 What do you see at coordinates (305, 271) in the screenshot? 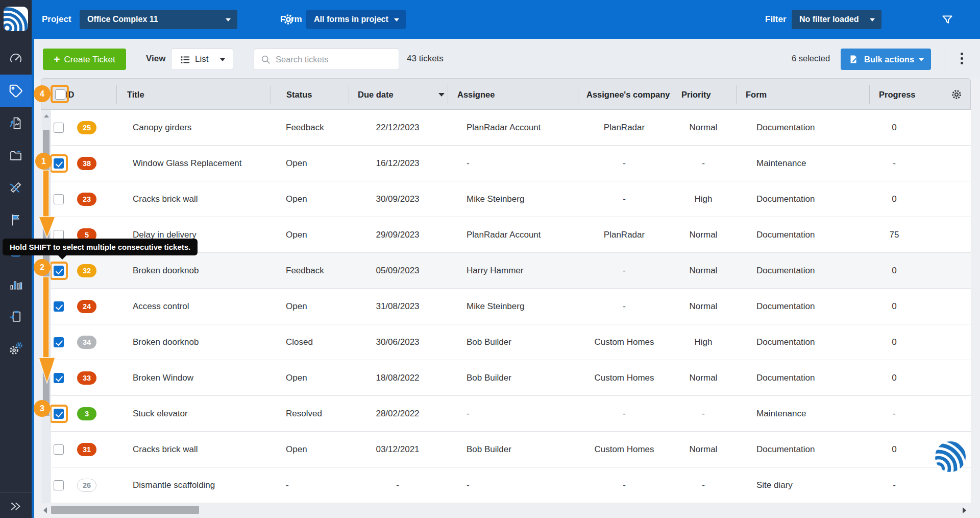
I see `cell-status: Feedback` at bounding box center [305, 271].